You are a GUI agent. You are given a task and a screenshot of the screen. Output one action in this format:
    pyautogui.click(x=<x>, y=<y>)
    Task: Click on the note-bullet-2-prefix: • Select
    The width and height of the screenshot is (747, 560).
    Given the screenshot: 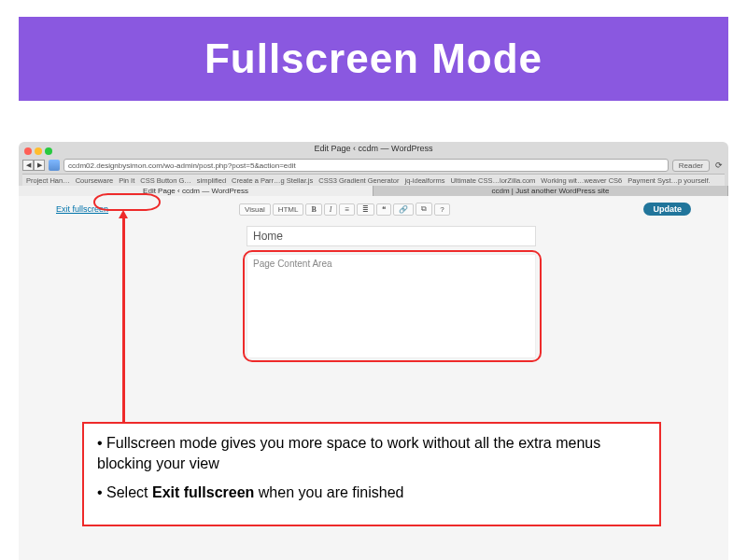 What is the action you would take?
    pyautogui.click(x=125, y=493)
    